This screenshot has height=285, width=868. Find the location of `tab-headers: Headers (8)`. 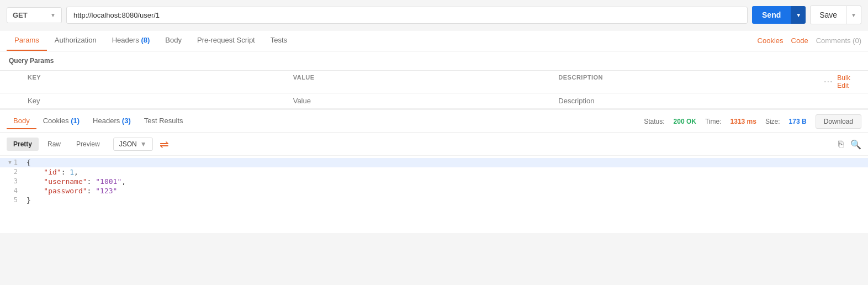

tab-headers: Headers (8) is located at coordinates (131, 41).